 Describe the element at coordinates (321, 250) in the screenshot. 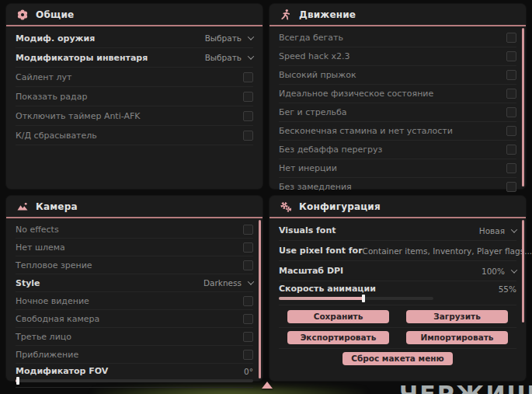

I see `row-label: Use pixel font for` at that location.